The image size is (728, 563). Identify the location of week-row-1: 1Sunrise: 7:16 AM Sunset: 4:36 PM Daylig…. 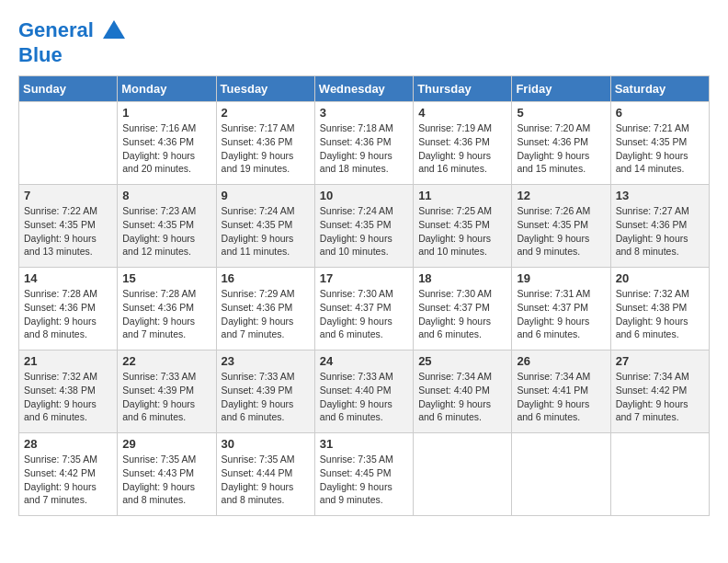
(364, 144).